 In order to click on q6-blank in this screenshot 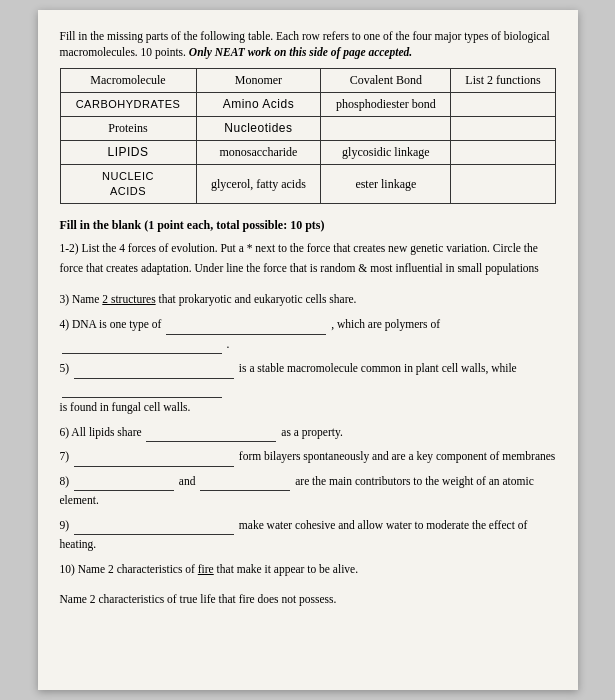, I will do `click(211, 435)`.